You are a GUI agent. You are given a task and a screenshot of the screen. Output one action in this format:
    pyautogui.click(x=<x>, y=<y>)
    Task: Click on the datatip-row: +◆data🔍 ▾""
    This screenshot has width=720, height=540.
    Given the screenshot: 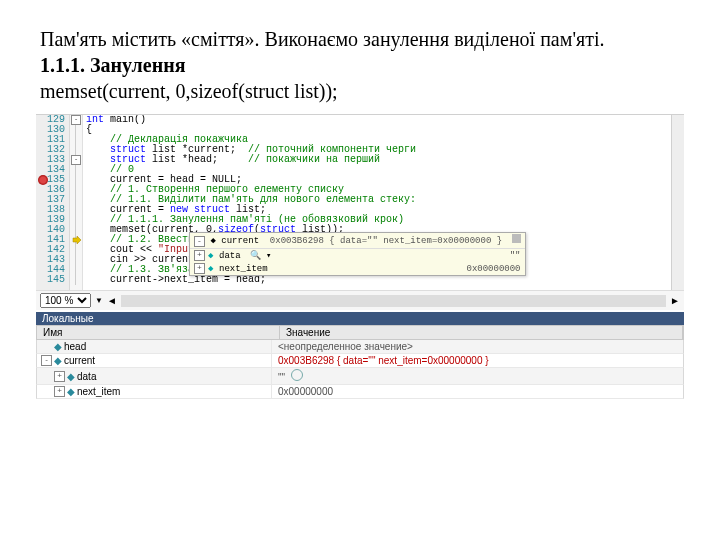 What is the action you would take?
    pyautogui.click(x=358, y=256)
    